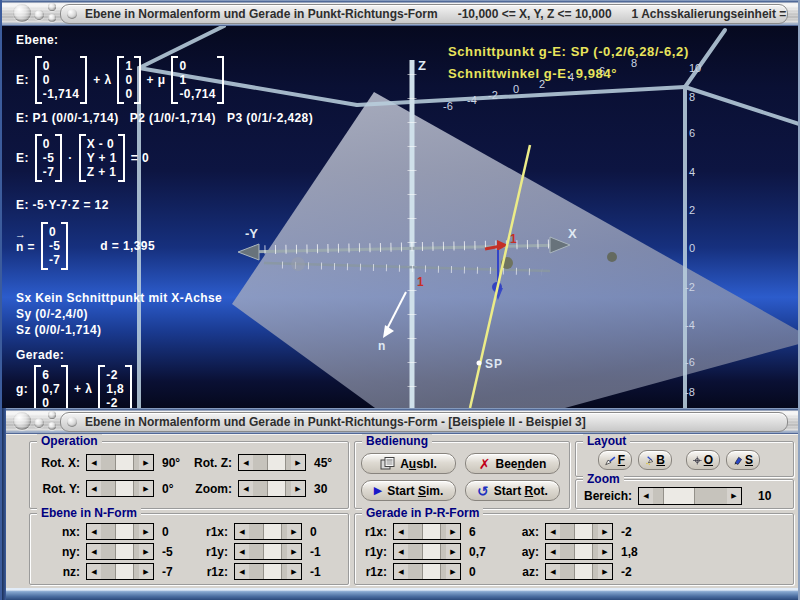 This screenshot has height=600, width=800. What do you see at coordinates (52, 18) in the screenshot?
I see `window-button-bottom` at bounding box center [52, 18].